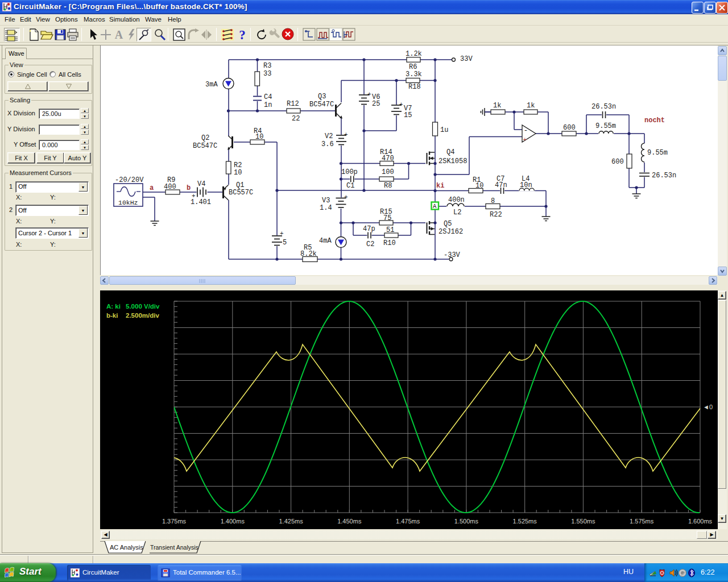 The height and width of the screenshot is (582, 728). I want to click on svg-text: 1.375ms, so click(174, 521).